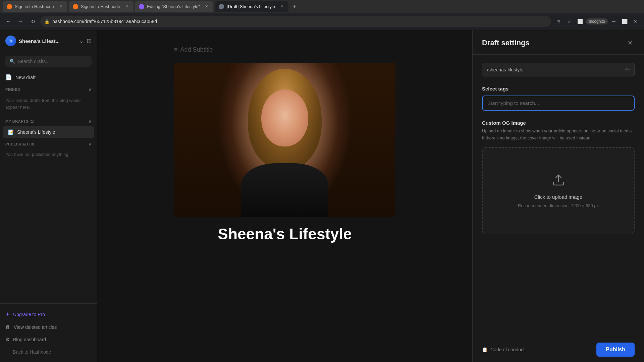  What do you see at coordinates (33, 21) in the screenshot?
I see `reload-button: ↻` at bounding box center [33, 21].